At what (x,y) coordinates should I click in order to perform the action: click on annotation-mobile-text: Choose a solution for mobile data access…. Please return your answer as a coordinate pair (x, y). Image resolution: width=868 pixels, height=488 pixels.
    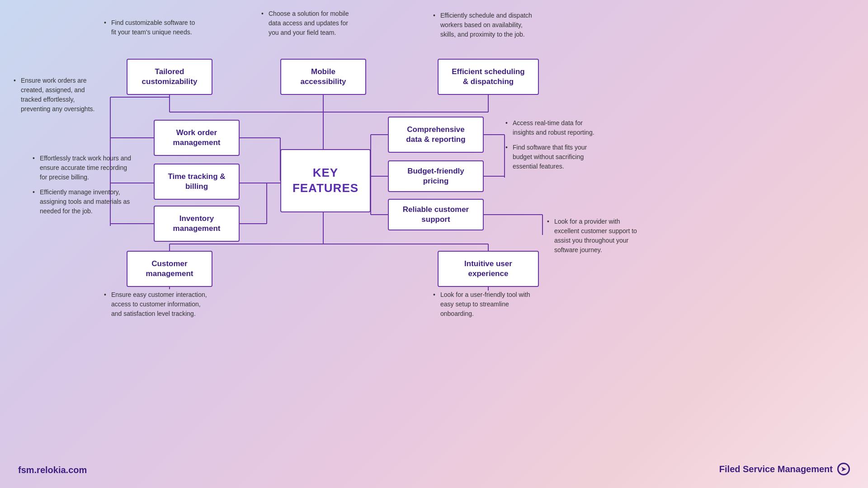
    Looking at the image, I should click on (309, 23).